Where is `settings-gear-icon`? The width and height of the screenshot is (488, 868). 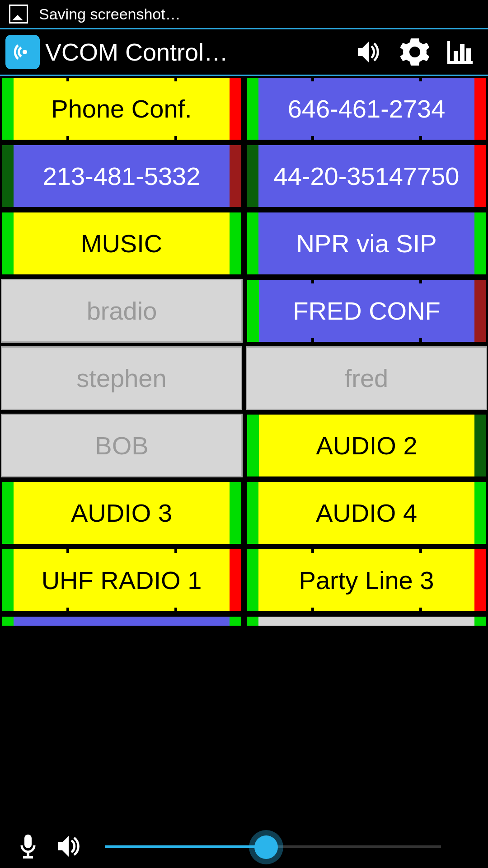
settings-gear-icon is located at coordinates (415, 52).